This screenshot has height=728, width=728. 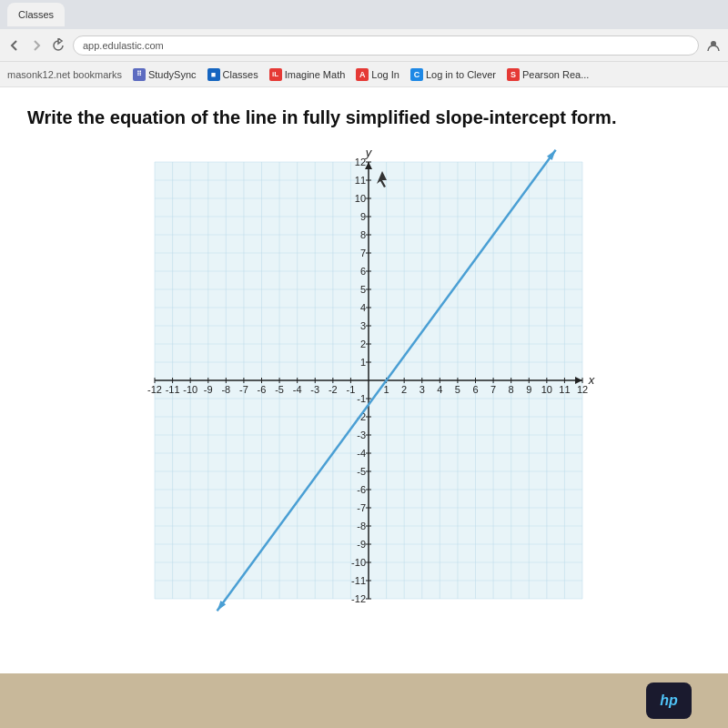 I want to click on bookmark-studysync-label: StudySync, so click(x=173, y=75).